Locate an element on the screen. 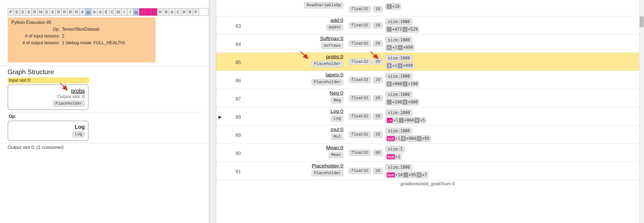  op-chip: Log is located at coordinates (79, 134).